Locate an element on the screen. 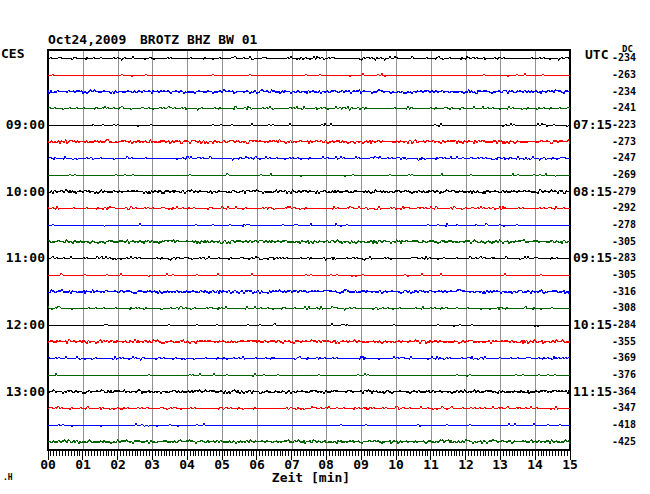 The width and height of the screenshot is (650, 494). x-tick-label: 10 is located at coordinates (396, 464).